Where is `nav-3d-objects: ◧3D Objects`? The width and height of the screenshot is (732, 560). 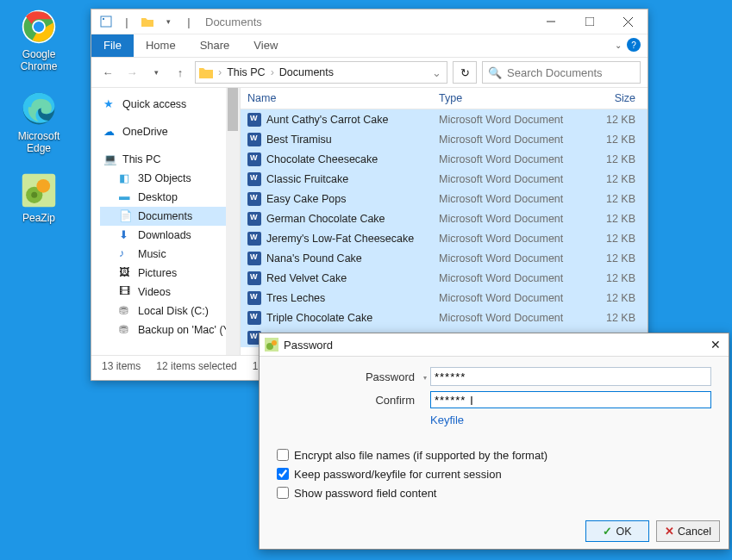
nav-3d-objects: ◧3D Objects is located at coordinates (170, 178).